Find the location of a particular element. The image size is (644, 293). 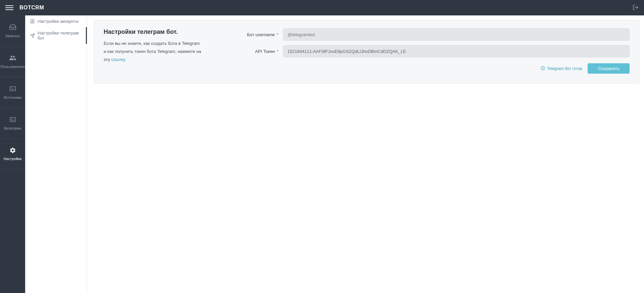

users-icon is located at coordinates (13, 58).